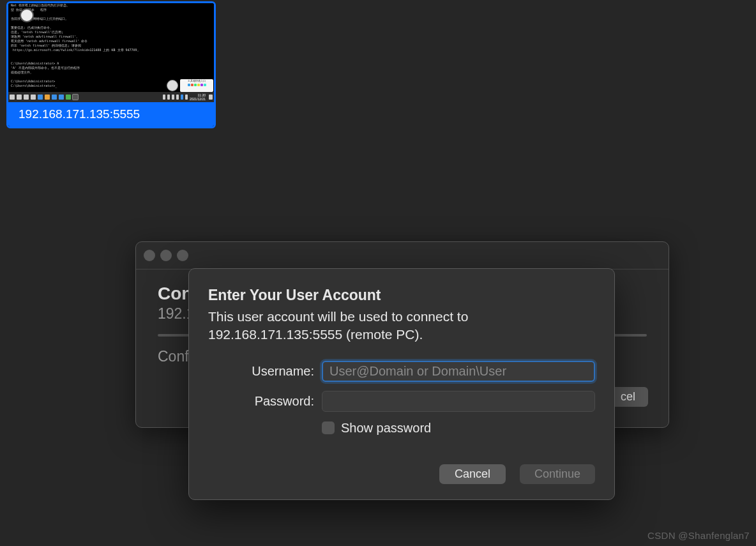  Describe the element at coordinates (54, 97) in the screenshot. I see `store-icon` at that location.